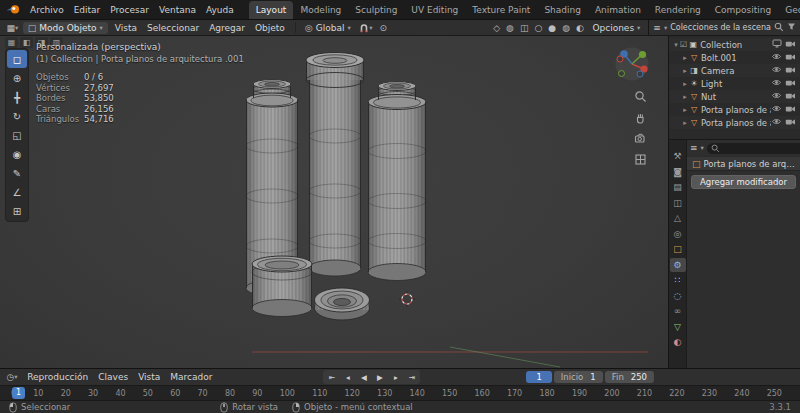  What do you see at coordinates (17, 97) in the screenshot?
I see `move-tool: ╋` at bounding box center [17, 97].